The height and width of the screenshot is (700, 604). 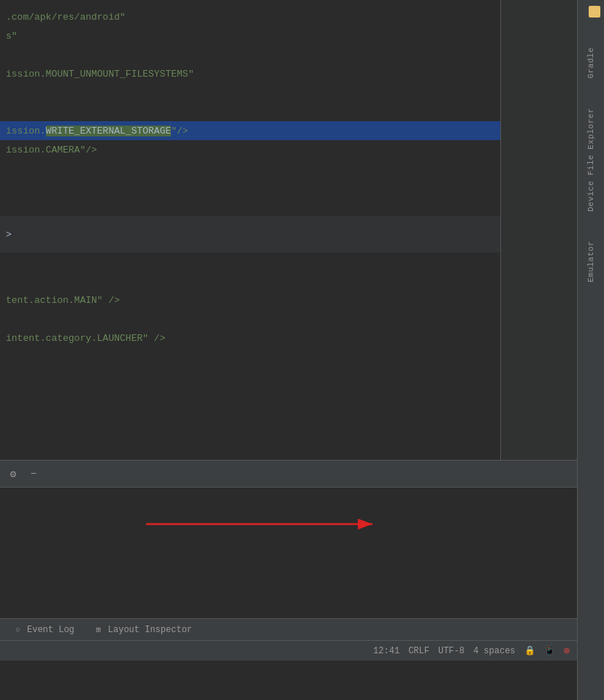 What do you see at coordinates (539, 230) in the screenshot?
I see `side-panel` at bounding box center [539, 230].